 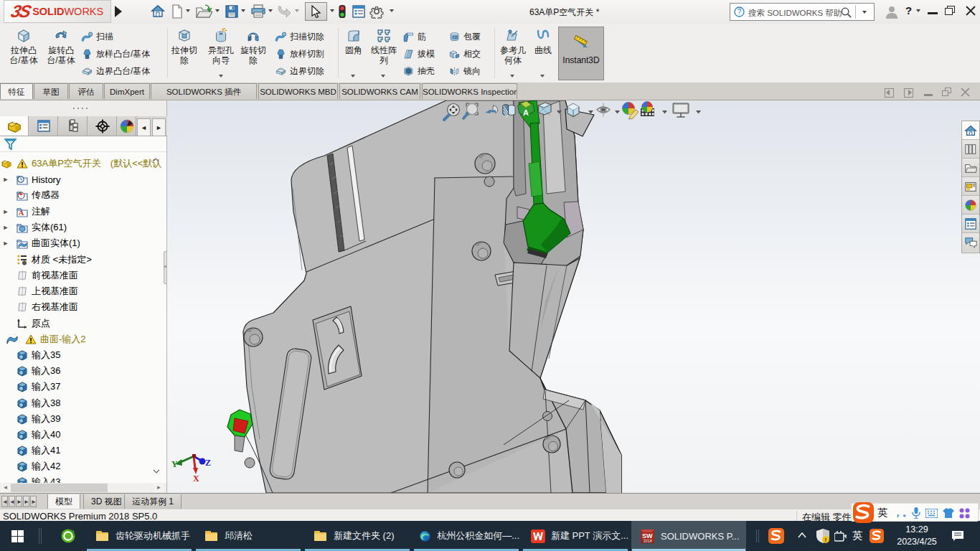 I want to click on svg-text: X, so click(x=197, y=479).